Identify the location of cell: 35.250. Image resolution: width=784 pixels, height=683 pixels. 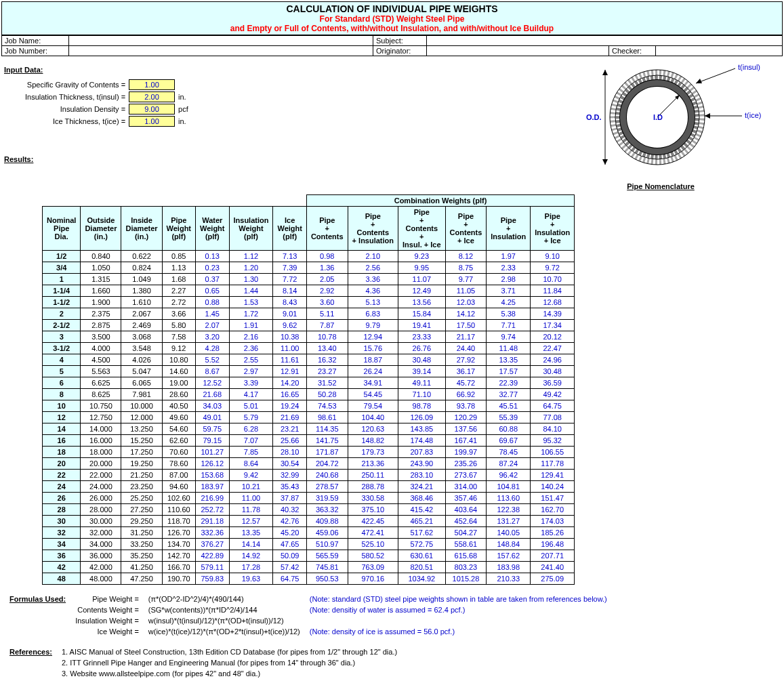
(142, 556).